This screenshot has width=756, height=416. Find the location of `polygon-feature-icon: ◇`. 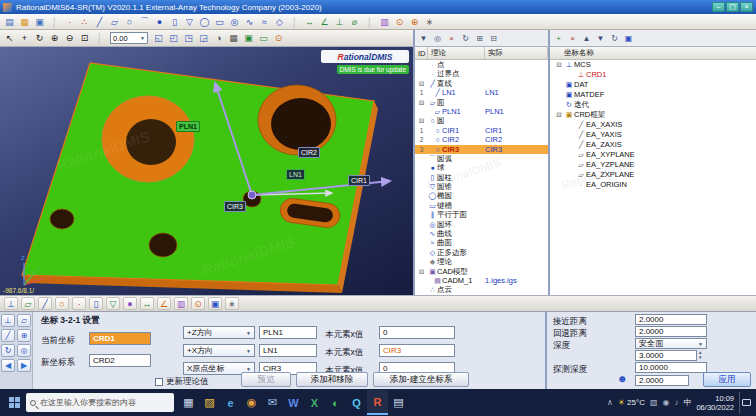

polygon-feature-icon: ◇ is located at coordinates (280, 22).